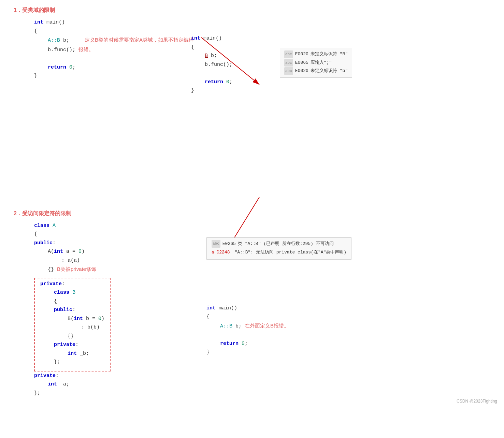  What do you see at coordinates (290, 252) in the screenshot?
I see `error2-msg-2: "A::B": 无法访问 private class(在"A"类中声明)` at bounding box center [290, 252].